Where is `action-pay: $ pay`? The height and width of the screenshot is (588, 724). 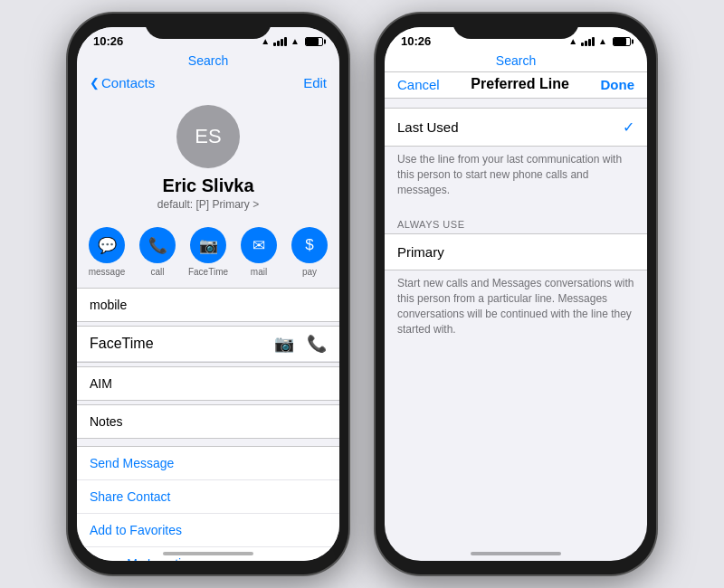 action-pay: $ pay is located at coordinates (310, 251).